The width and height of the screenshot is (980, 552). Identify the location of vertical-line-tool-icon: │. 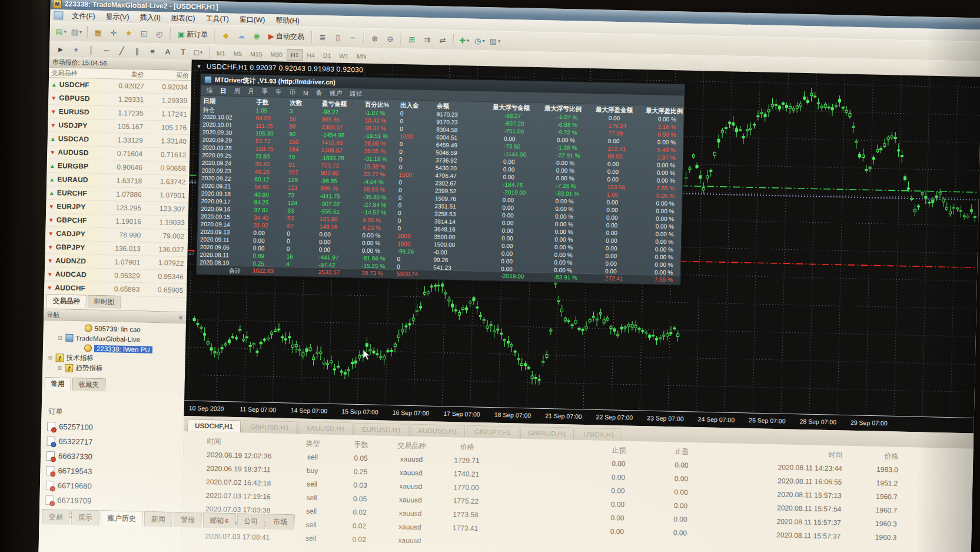
(92, 51).